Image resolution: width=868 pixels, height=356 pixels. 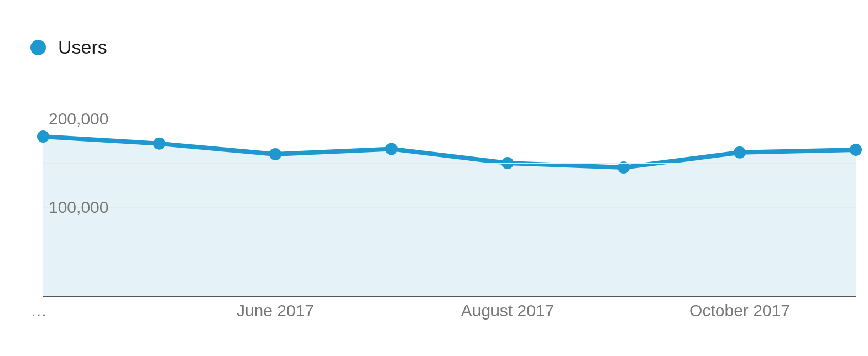 What do you see at coordinates (508, 311) in the screenshot?
I see `x-axis-tick-label: August 2017` at bounding box center [508, 311].